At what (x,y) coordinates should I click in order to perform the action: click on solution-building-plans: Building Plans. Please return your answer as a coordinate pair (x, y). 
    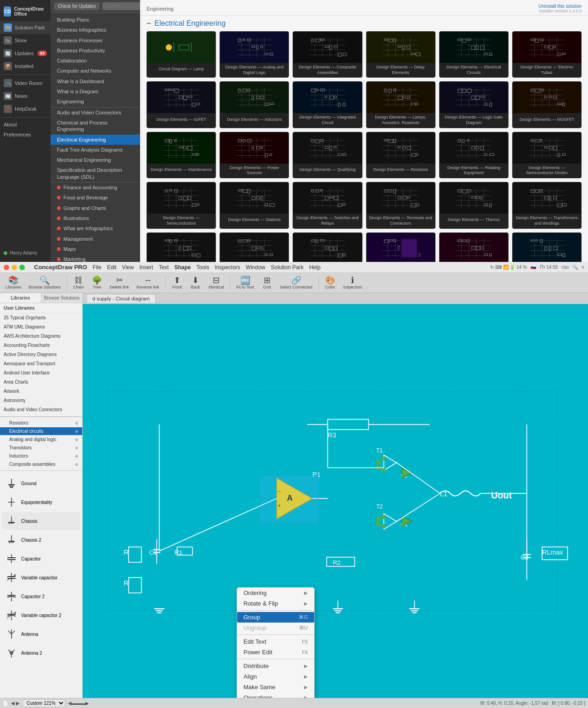
    Looking at the image, I should click on (96, 20).